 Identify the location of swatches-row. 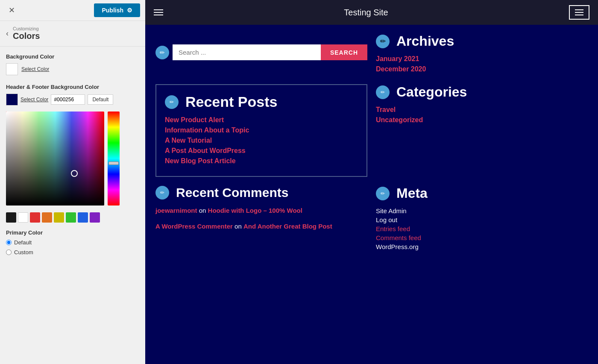
(73, 217).